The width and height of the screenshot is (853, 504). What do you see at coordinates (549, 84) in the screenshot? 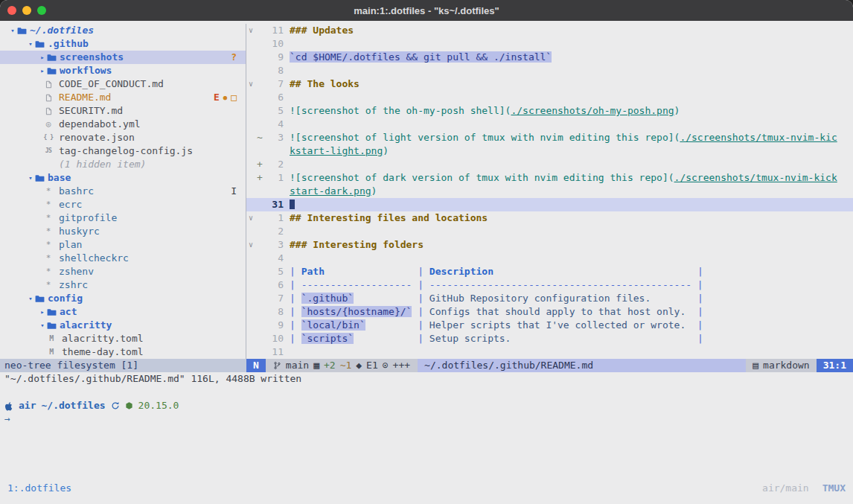
I see `editor-line-7: ∨7## The looks` at bounding box center [549, 84].